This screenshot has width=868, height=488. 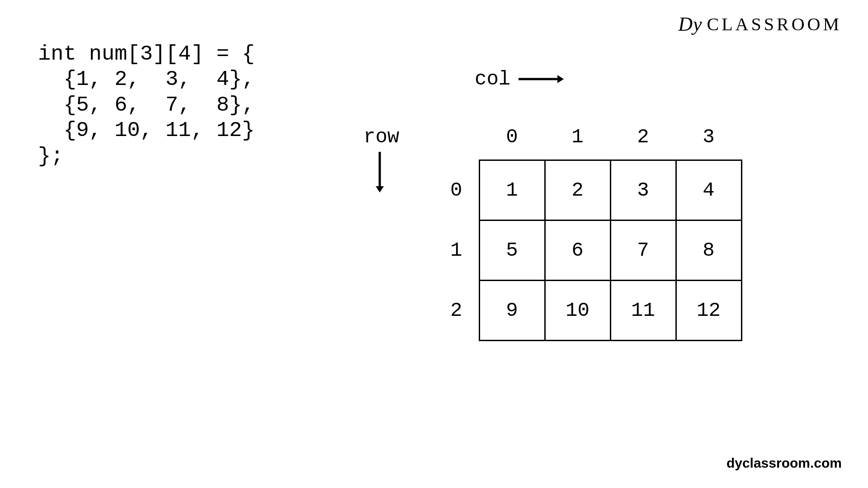 I want to click on grid-cell: 8, so click(x=709, y=250).